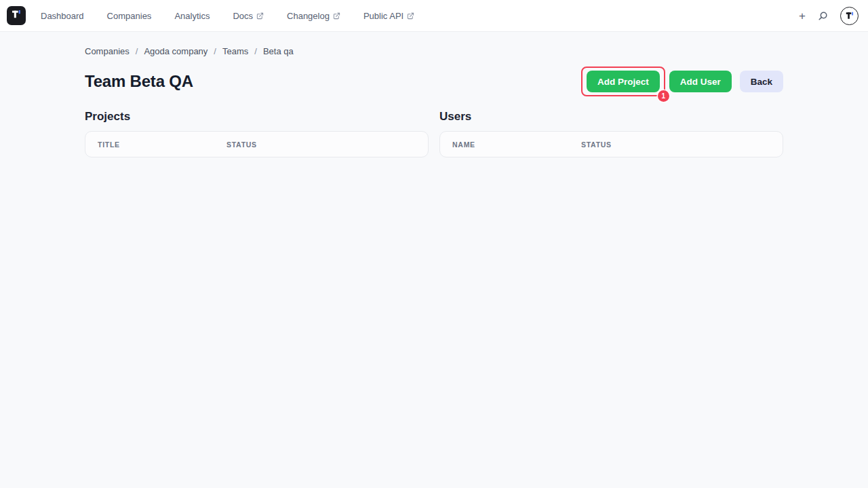  What do you see at coordinates (762, 81) in the screenshot?
I see `back-button: Back` at bounding box center [762, 81].